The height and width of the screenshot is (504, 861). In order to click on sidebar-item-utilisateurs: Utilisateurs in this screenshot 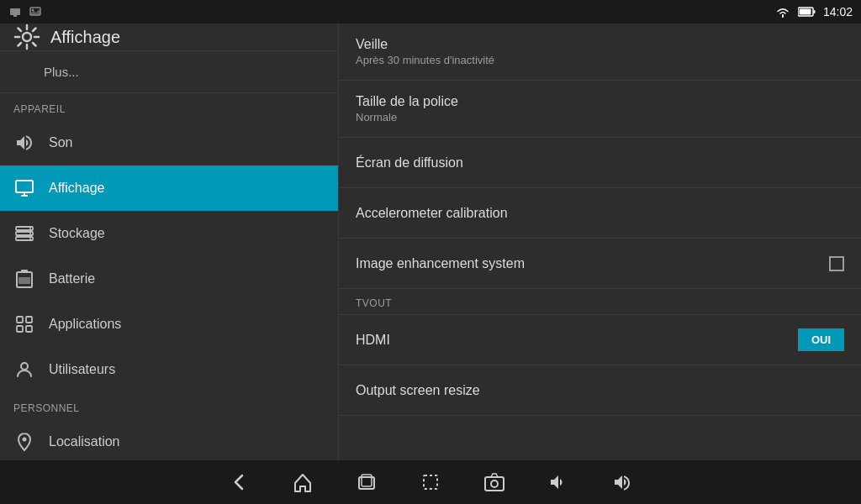, I will do `click(169, 370)`.